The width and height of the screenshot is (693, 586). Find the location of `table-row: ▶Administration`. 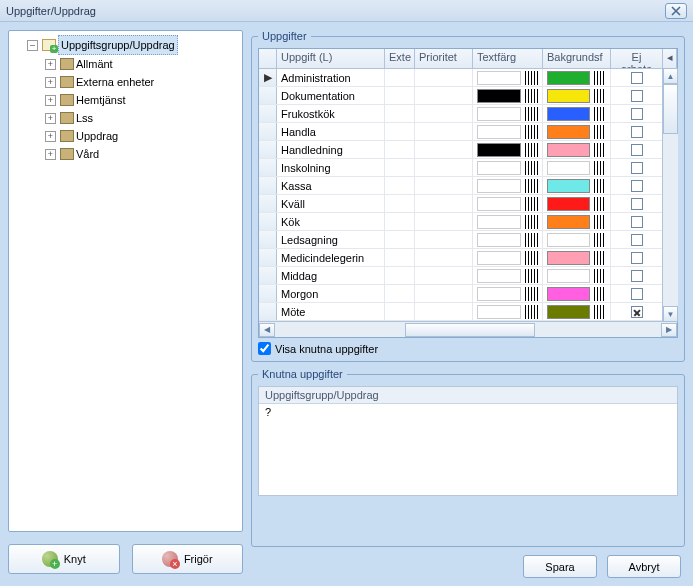

table-row: ▶Administration is located at coordinates (468, 78).